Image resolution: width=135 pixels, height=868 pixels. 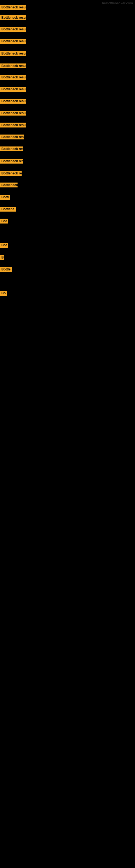 What do you see at coordinates (6, 198) in the screenshot?
I see `bottleneck-badge-container-17: Bottl` at bounding box center [6, 198].